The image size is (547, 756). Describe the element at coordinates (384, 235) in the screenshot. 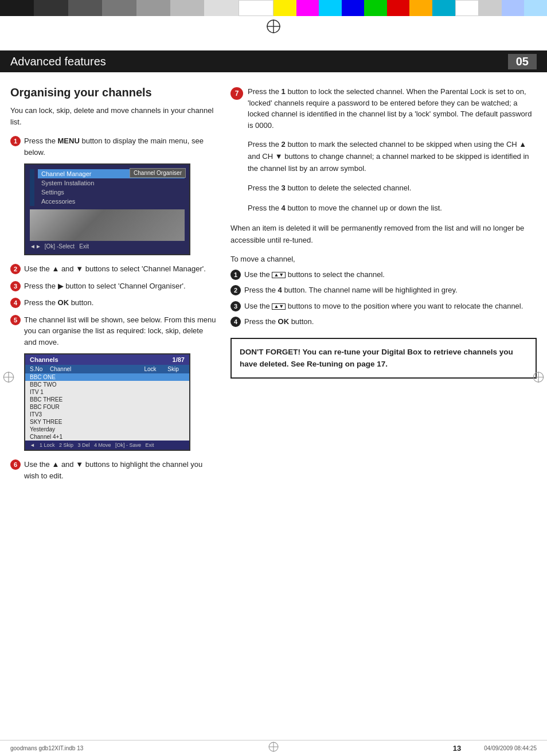

I see `deleted-text: When an item is deleted it will be perma…` at that location.